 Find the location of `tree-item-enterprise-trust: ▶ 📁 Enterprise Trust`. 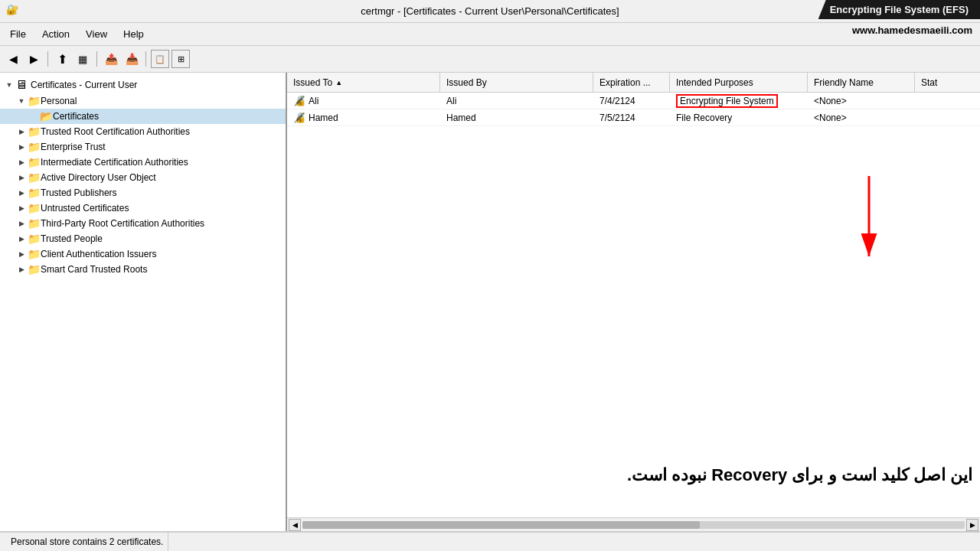

tree-item-enterprise-trust: ▶ 📁 Enterprise Trust is located at coordinates (142, 147).